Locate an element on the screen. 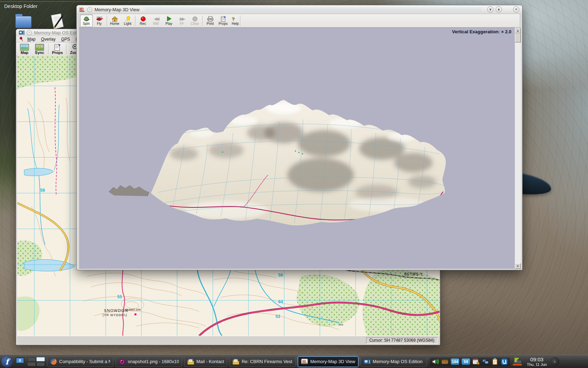 This screenshot has height=368, width=588. digital-clock: 09:03 Thu, 11 Jun is located at coordinates (537, 362).